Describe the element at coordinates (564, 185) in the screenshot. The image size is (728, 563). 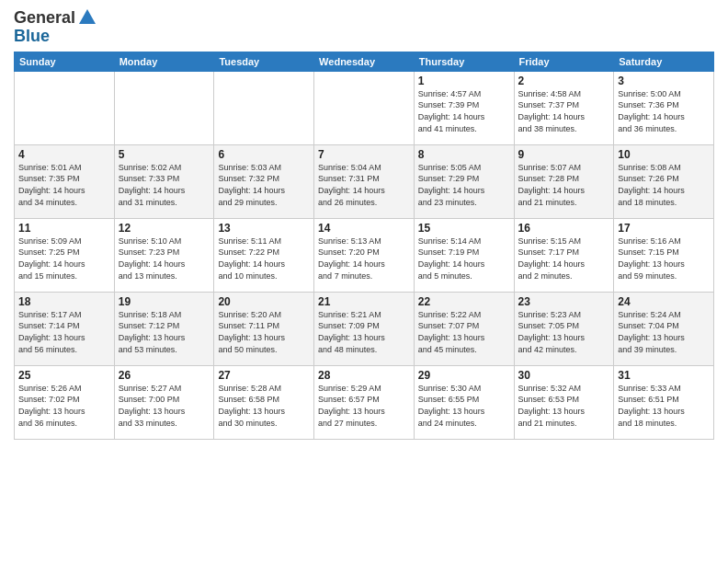
I see `day-info: Sunrise: 5:07 AMSunset: 7:28 PMDaylight:…` at that location.